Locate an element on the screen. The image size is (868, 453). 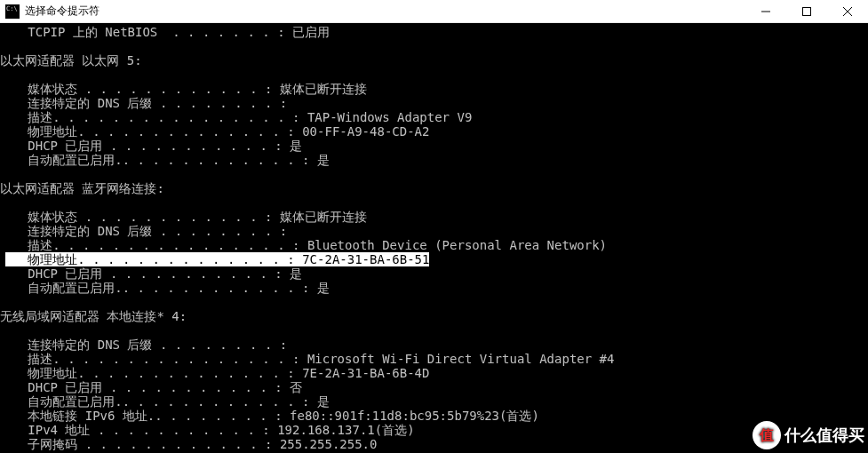
adapter-header-wlan: 无线局域网适配器 本地连接* 4: is located at coordinates (434, 316).